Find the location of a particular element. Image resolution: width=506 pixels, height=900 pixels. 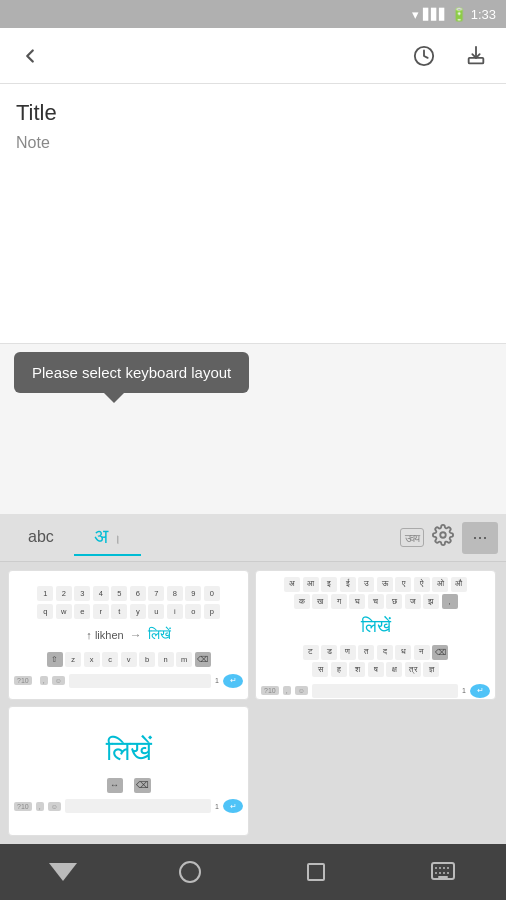

keyboard-icon is located at coordinates (443, 872).